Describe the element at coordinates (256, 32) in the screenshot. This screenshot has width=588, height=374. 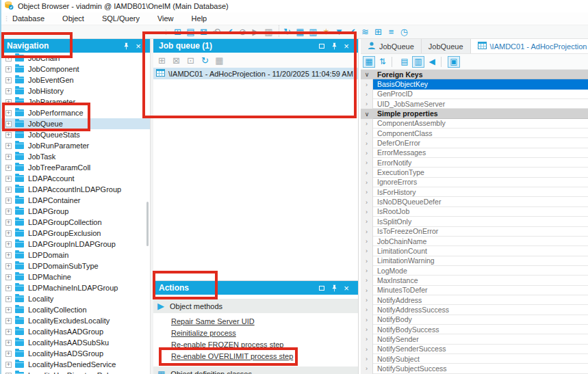
I see `execute-icon: ▶` at that location.